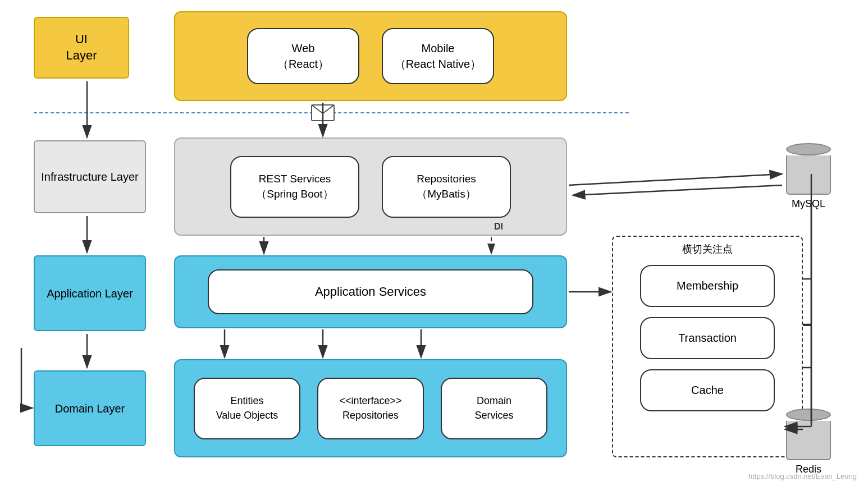 The width and height of the screenshot is (868, 486). I want to click on watermark: https://blog.csdn.net/Evan_Leung, so click(803, 476).